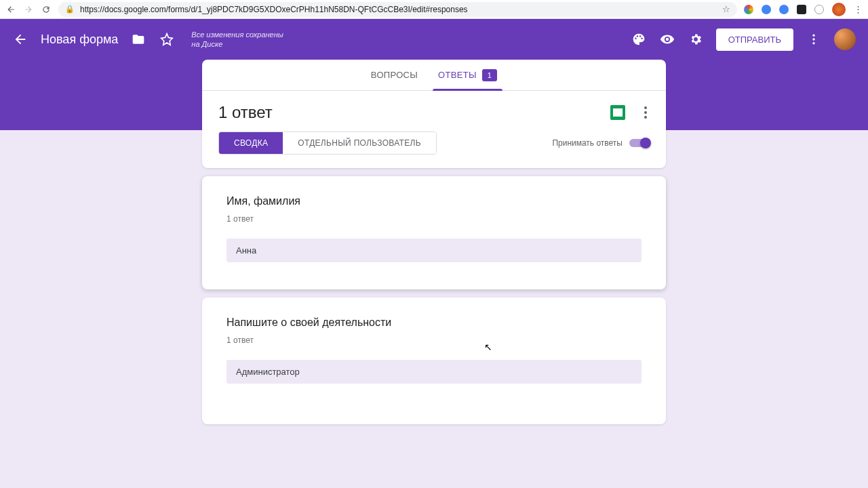  Describe the element at coordinates (814, 39) in the screenshot. I see `more-vert-icon` at that location.